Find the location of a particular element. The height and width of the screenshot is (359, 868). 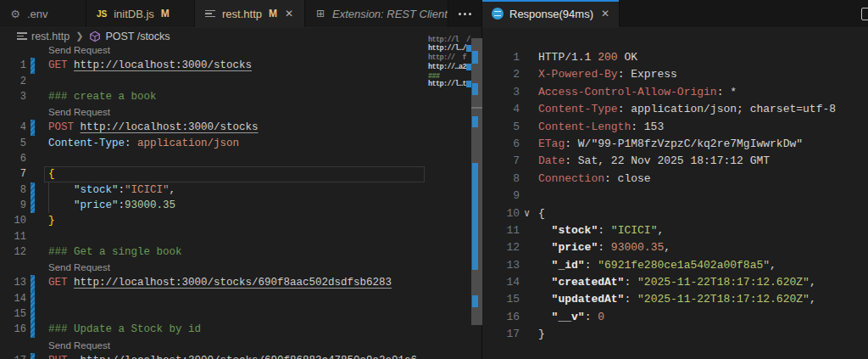

response-icon is located at coordinates (498, 14).